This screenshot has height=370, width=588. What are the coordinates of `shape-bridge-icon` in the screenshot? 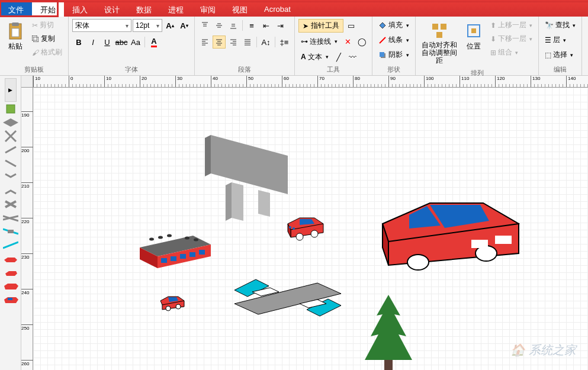 It's located at (11, 218).